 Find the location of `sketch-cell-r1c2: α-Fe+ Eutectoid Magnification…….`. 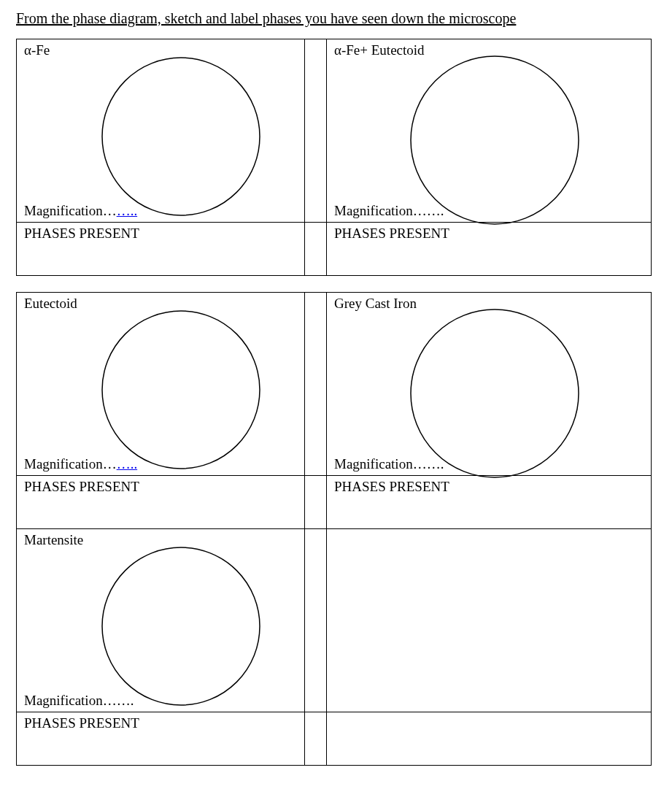

sketch-cell-r1c2: α-Fe+ Eutectoid Magnification……. is located at coordinates (489, 131).